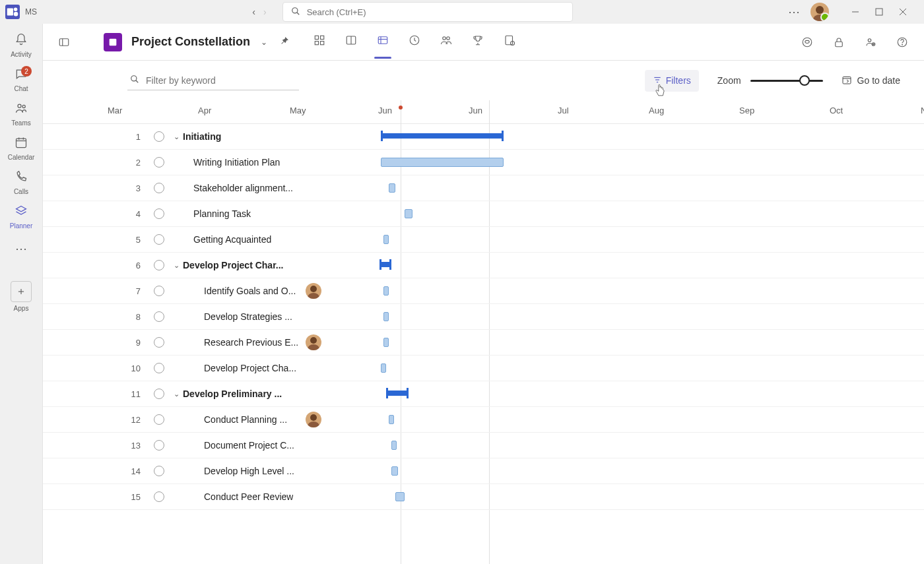 Image resolution: width=924 pixels, height=564 pixels. What do you see at coordinates (222, 214) in the screenshot?
I see `task-title: Planning Task` at bounding box center [222, 214].